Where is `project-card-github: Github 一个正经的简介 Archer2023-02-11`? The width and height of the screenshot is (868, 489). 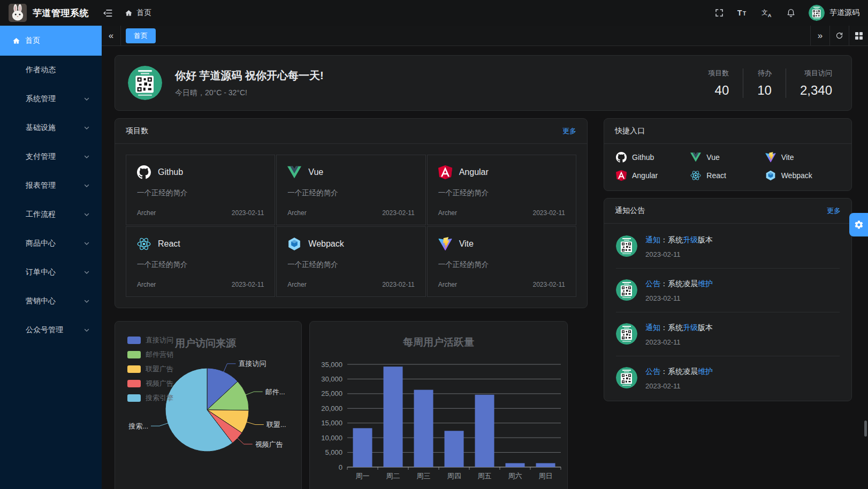 project-card-github: Github 一个正经的简介 Archer2023-02-11 is located at coordinates (200, 190).